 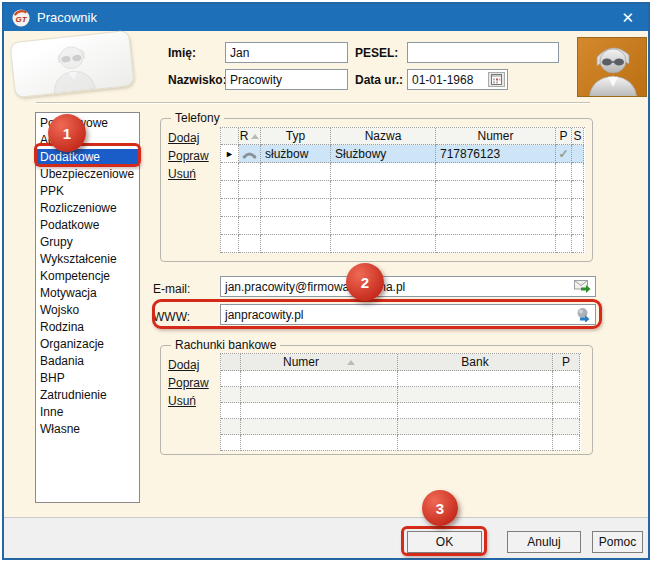 What do you see at coordinates (88, 226) in the screenshot?
I see `sidebar-item-podatkowe: Podatkowe` at bounding box center [88, 226].